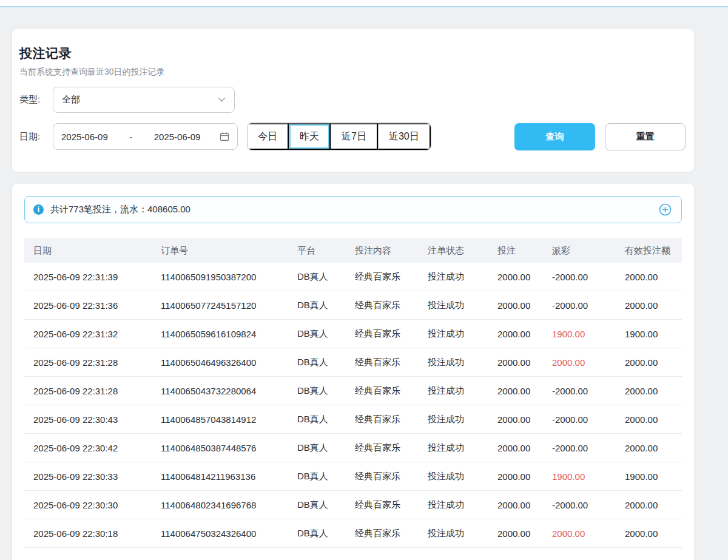 Image resolution: width=728 pixels, height=560 pixels. What do you see at coordinates (600, 137) in the screenshot?
I see `action-buttons: 查询 重置` at bounding box center [600, 137].